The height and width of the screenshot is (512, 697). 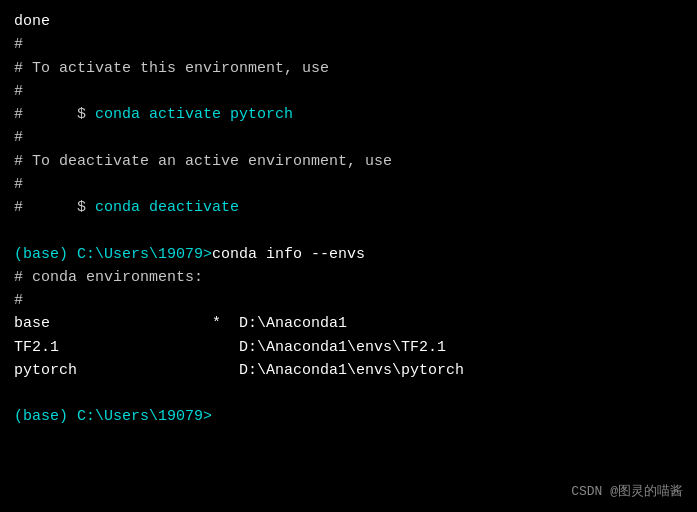 I want to click on line-deactivate-cmd: # $ conda deactivate, so click(x=348, y=208).